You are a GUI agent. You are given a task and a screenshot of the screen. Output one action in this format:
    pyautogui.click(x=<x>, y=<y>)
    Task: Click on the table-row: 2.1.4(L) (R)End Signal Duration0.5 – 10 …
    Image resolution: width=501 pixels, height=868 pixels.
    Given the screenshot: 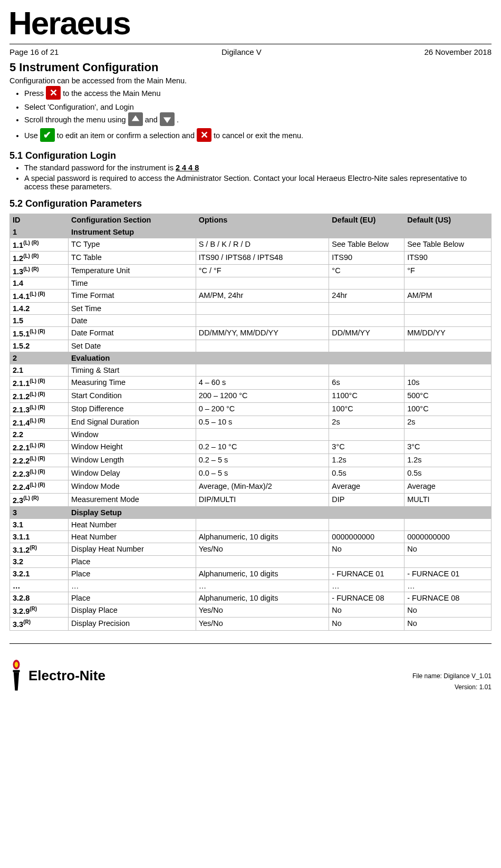 What is the action you would take?
    pyautogui.click(x=251, y=422)
    